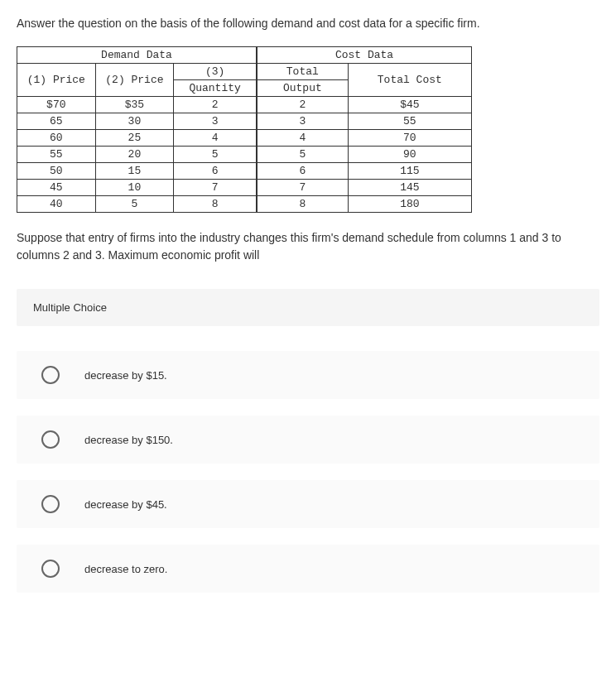 This screenshot has height=692, width=616. What do you see at coordinates (56, 204) in the screenshot?
I see `cell: 40` at bounding box center [56, 204].